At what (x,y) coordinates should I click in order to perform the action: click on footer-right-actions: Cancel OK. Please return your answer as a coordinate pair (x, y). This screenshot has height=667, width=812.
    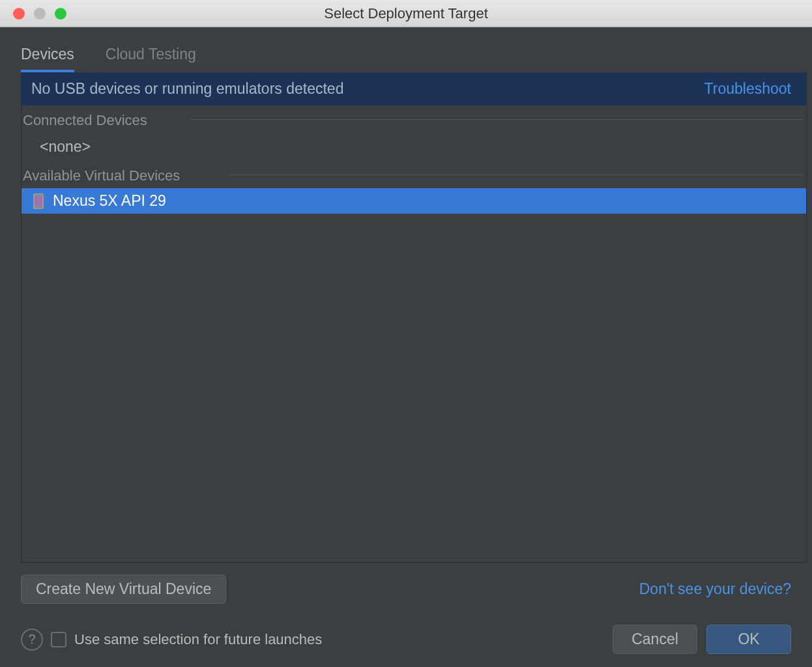
    Looking at the image, I should click on (702, 640).